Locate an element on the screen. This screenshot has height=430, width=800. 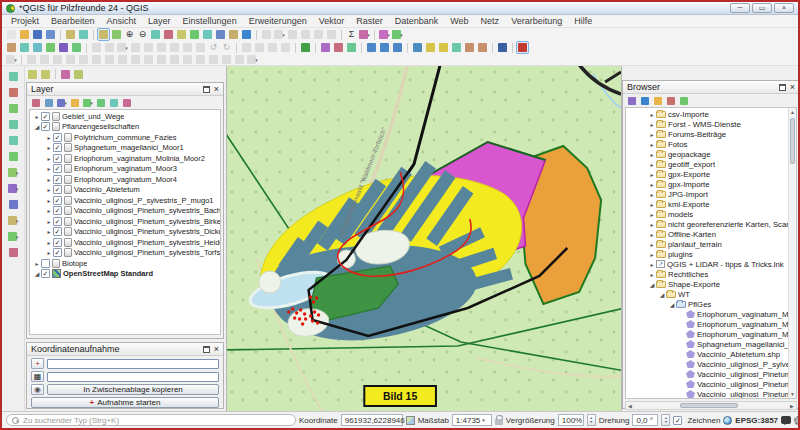
table-grid-icon is located at coordinates (14, 252).